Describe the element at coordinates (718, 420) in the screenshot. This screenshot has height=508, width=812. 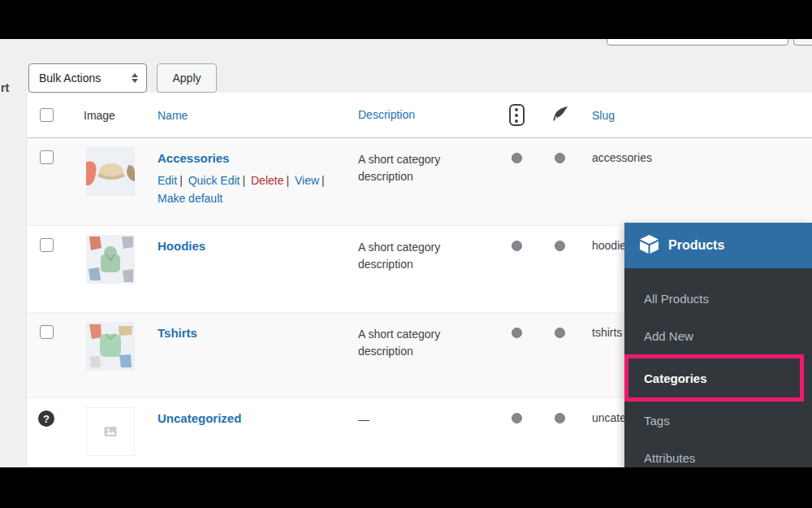
I see `menu-item-tags: Tags` at that location.